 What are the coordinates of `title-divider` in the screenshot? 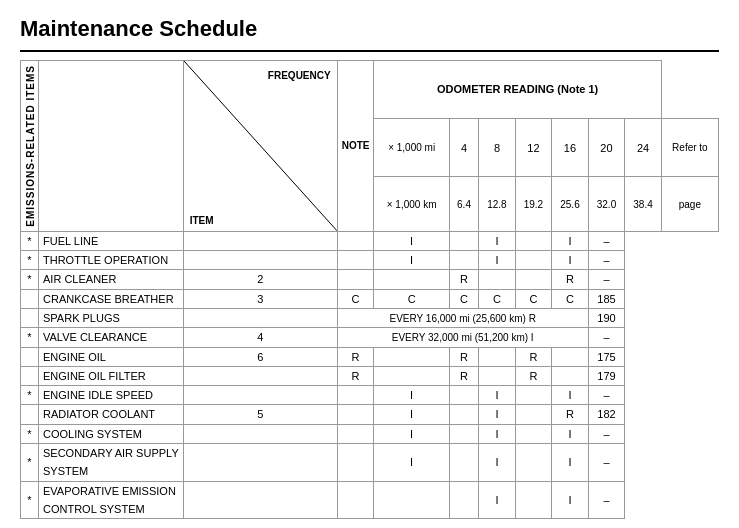 It's located at (370, 51).